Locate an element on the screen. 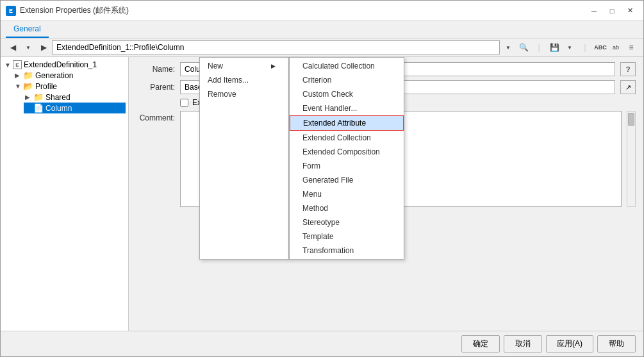 Image resolution: width=644 pixels, height=357 pixels. save-dropdown: ▼ is located at coordinates (570, 47).